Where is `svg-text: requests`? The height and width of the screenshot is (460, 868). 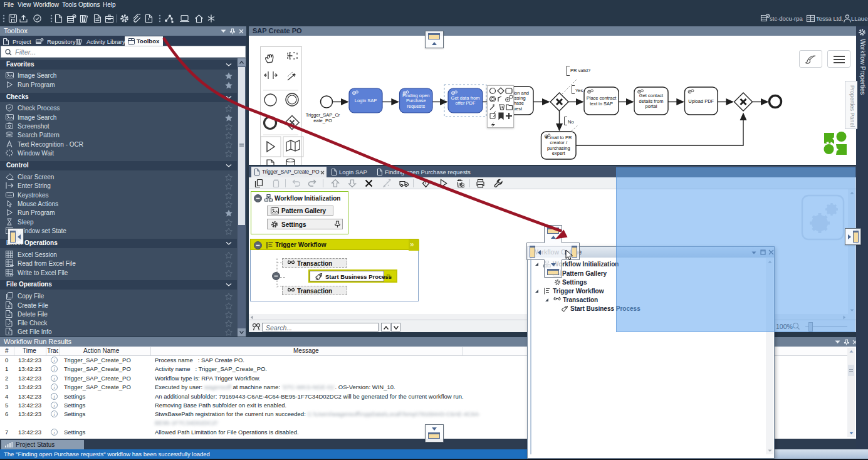 svg-text: requests is located at coordinates (416, 107).